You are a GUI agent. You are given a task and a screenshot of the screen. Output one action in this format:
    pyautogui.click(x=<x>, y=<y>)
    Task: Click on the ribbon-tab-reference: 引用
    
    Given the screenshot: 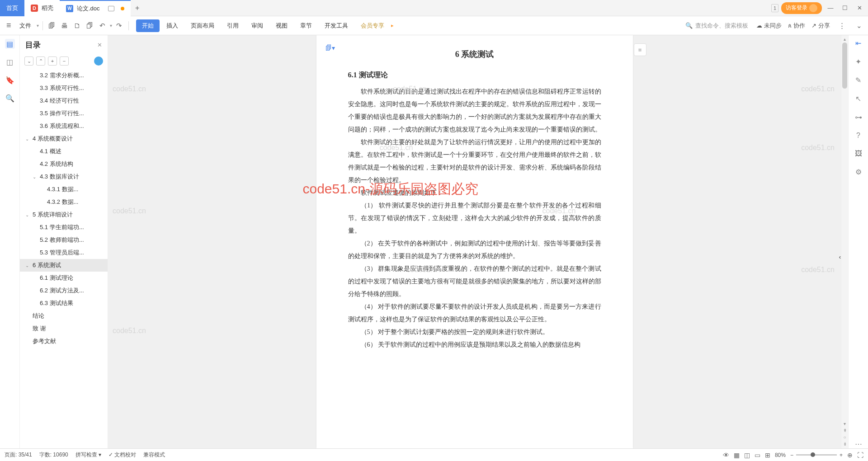 What is the action you would take?
    pyautogui.click(x=233, y=26)
    